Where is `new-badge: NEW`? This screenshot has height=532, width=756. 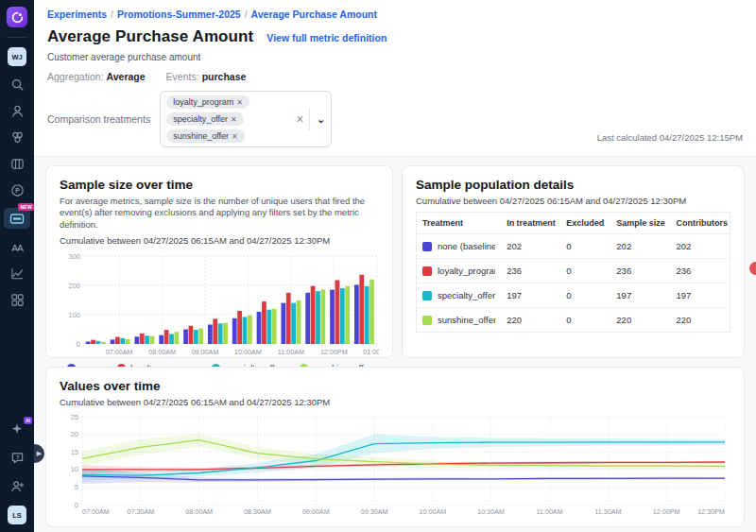
new-badge: NEW is located at coordinates (26, 207).